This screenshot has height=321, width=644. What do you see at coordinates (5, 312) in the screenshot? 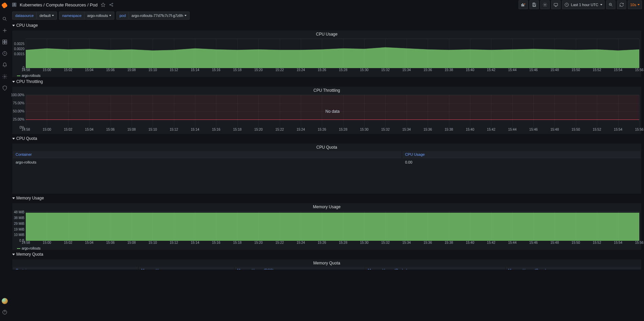
I see `help-icon` at bounding box center [5, 312].